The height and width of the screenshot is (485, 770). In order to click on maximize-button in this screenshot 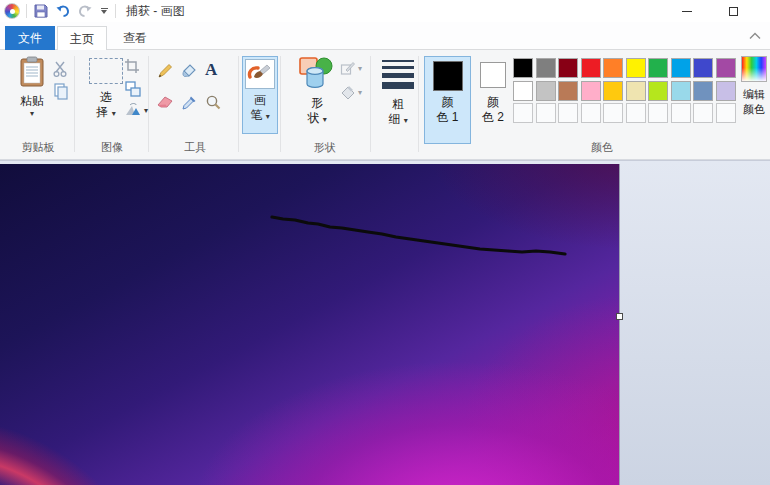, I will do `click(733, 11)`.